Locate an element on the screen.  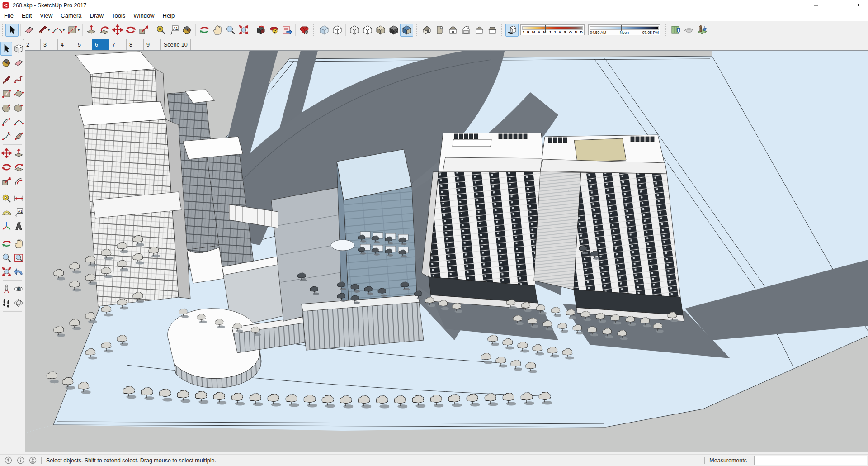
zoom-tool is located at coordinates (6, 258).